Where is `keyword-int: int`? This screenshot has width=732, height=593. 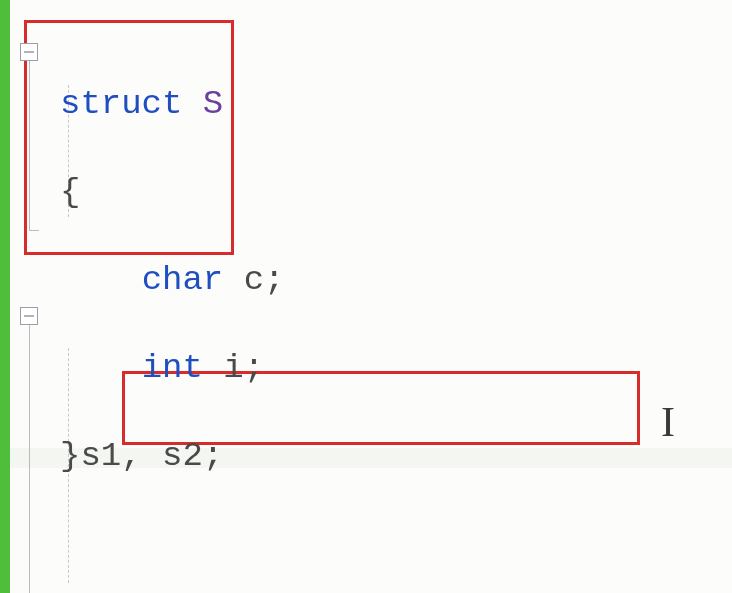 keyword-int: int is located at coordinates (172, 368).